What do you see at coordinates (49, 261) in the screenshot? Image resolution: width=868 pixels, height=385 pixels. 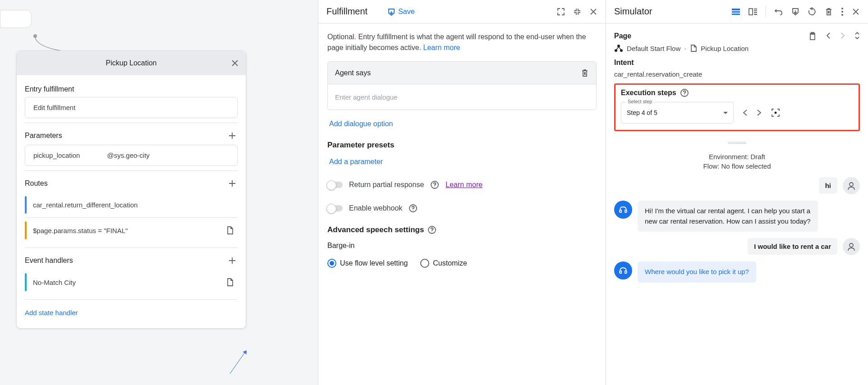 I see `section-label: Event handlers` at bounding box center [49, 261].